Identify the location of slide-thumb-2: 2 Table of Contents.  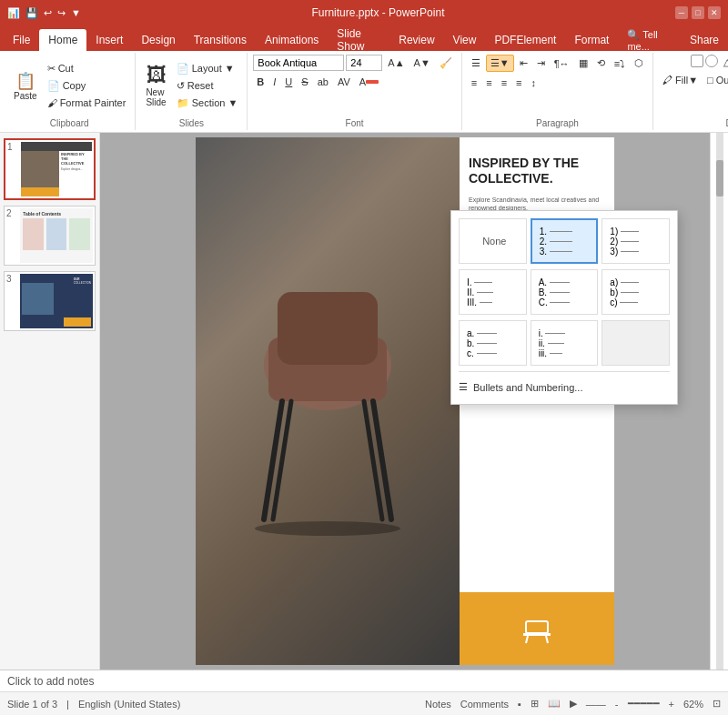
(49, 236).